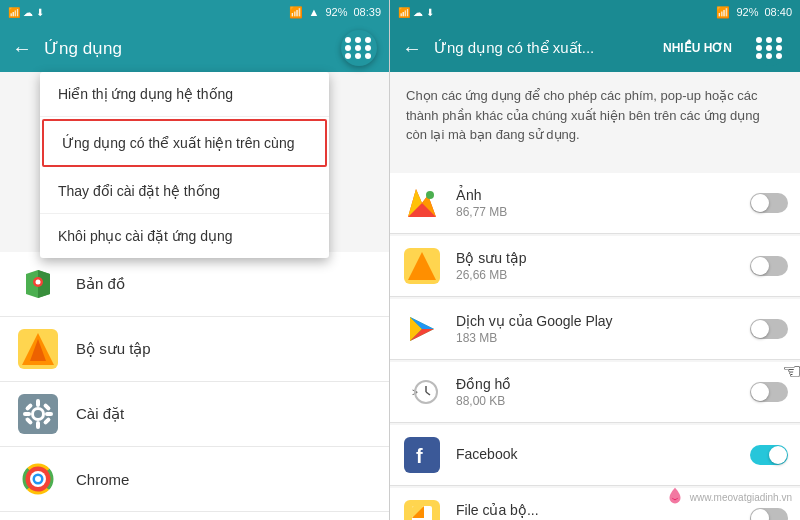  Describe the element at coordinates (38, 349) in the screenshot. I see `gallery-icon` at that location.